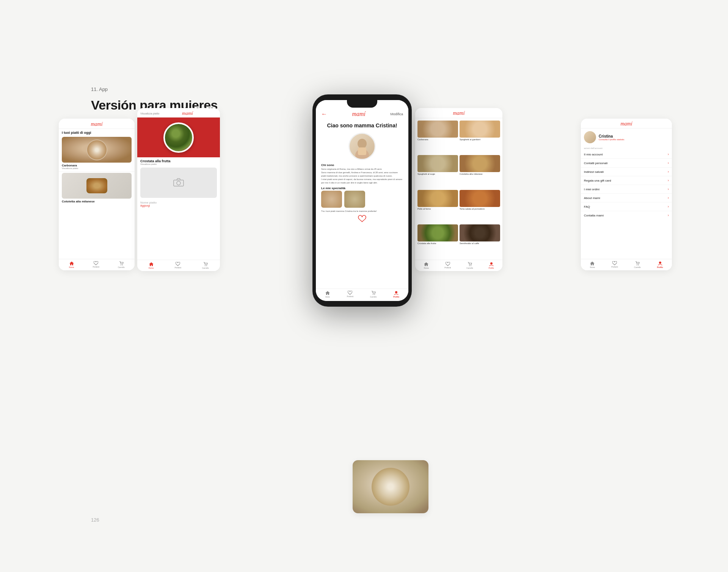 The width and height of the screenshot is (728, 572). I want to click on heart-icon-dish, so click(178, 264).